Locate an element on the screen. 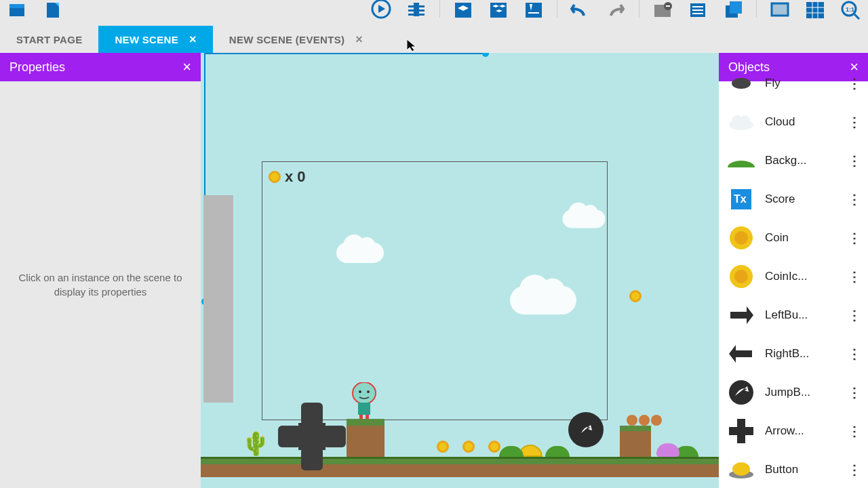 This screenshot has width=868, height=488. object-item-cloud: Cloud⋮ is located at coordinates (793, 122).